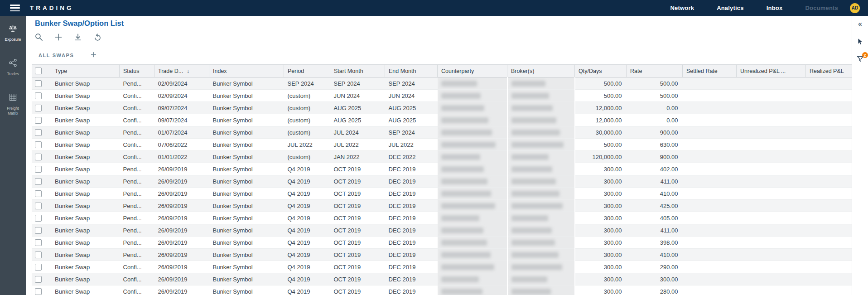  Describe the element at coordinates (411, 71) in the screenshot. I see `column-header-end_month: End Month` at that location.